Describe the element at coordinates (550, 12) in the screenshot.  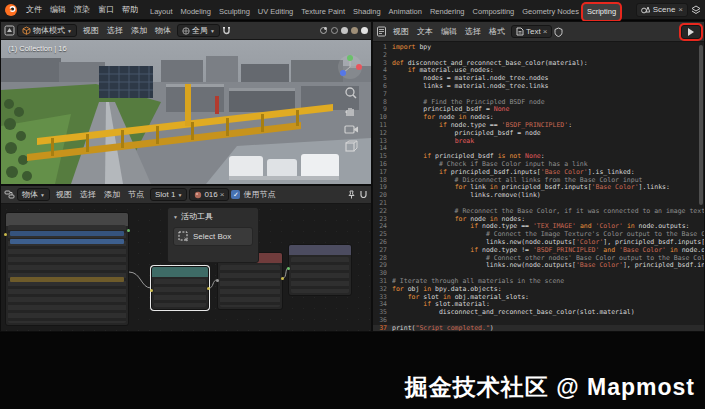
I see `workspace-tab: Geometry Nodes` at that location.